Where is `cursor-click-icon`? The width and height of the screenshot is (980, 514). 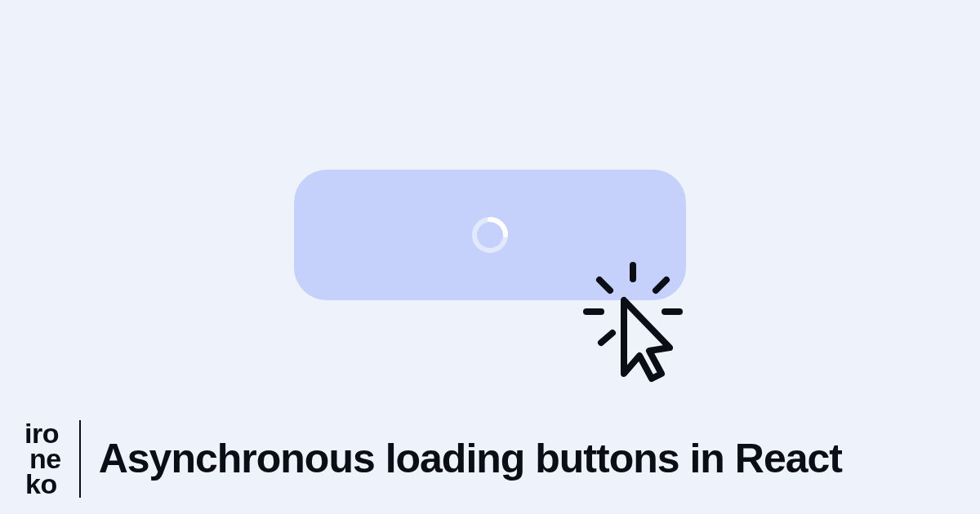
cursor-click-icon is located at coordinates (633, 322).